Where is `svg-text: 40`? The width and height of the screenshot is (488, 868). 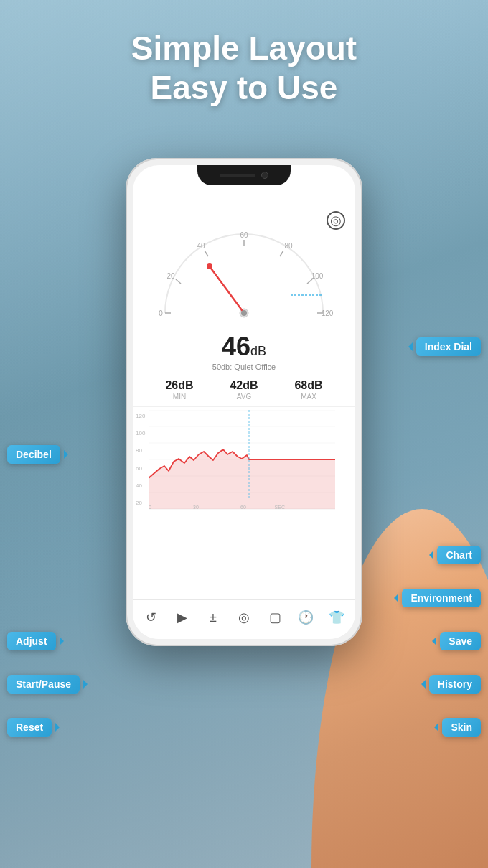
svg-text: 40 is located at coordinates (201, 246).